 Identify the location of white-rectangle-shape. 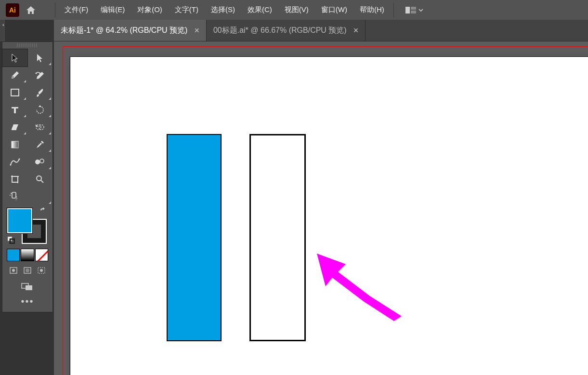
(277, 238).